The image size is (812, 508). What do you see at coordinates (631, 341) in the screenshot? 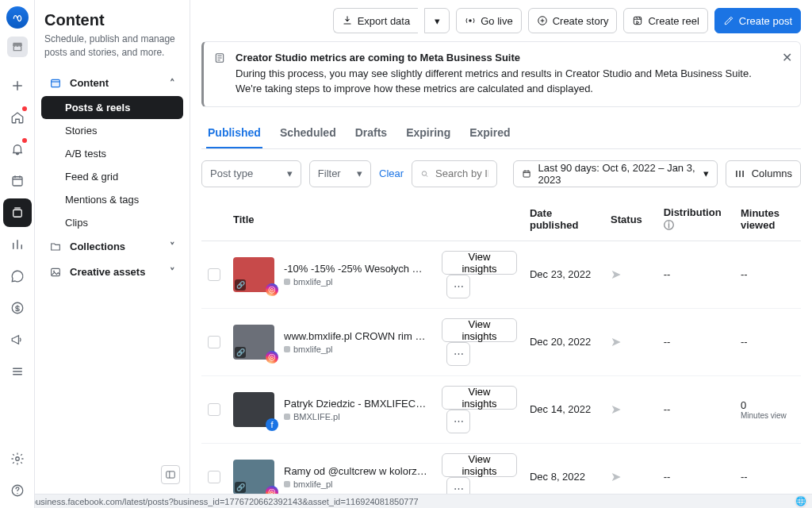
I see `post-status: ➤` at bounding box center [631, 341].